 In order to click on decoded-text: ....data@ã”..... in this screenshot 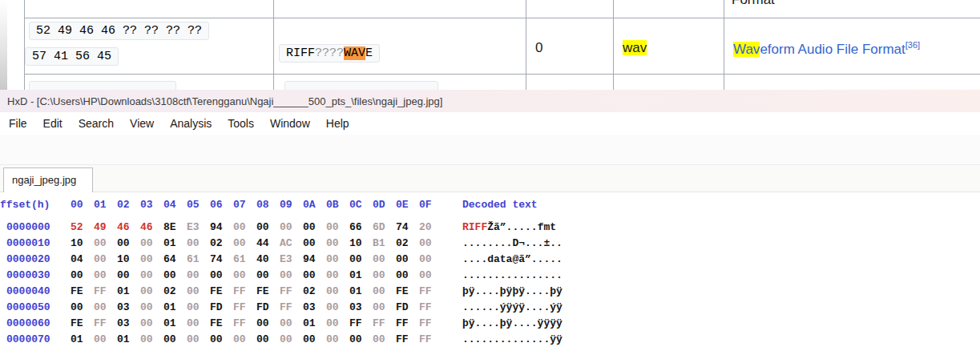, I will do `click(513, 260)`.